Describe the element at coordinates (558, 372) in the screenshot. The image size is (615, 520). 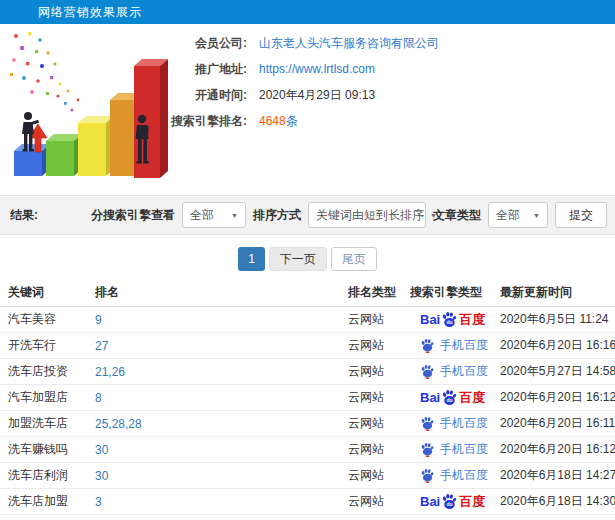
I see `updated-cell: 2020年5月27日 14:58` at that location.